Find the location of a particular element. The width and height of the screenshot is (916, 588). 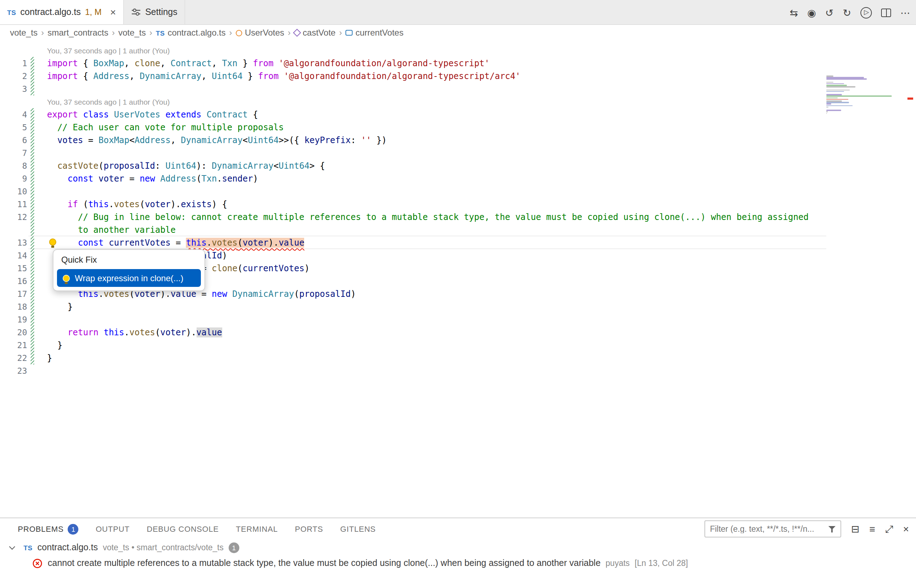

panel-tab-debug-console: DEBUG CONSOLE is located at coordinates (183, 529).